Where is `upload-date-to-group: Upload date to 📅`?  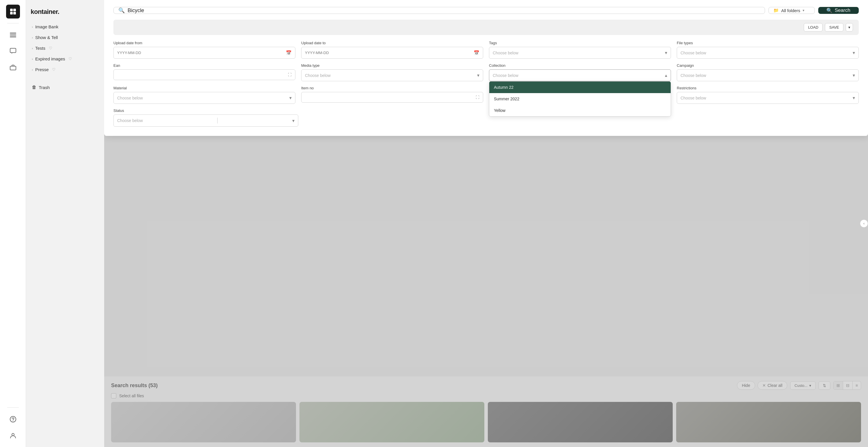 upload-date-to-group: Upload date to 📅 is located at coordinates (392, 50).